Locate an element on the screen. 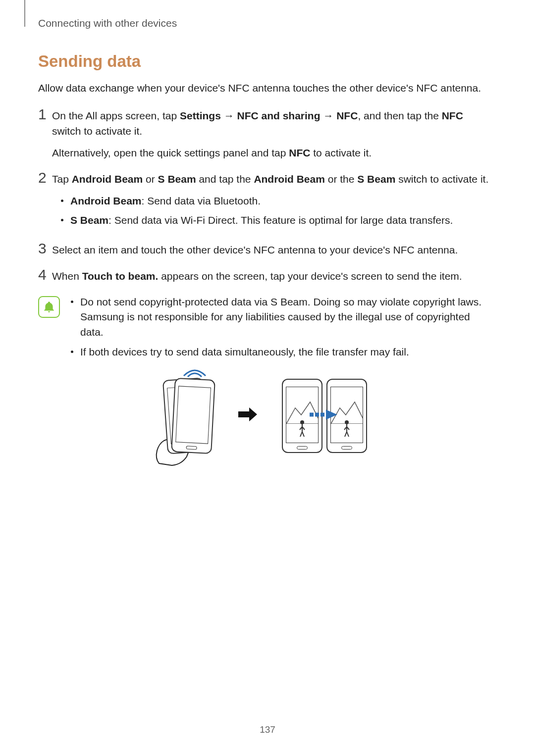 This screenshot has height=756, width=535. text: Select an item and touch the other devic… is located at coordinates (272, 250).